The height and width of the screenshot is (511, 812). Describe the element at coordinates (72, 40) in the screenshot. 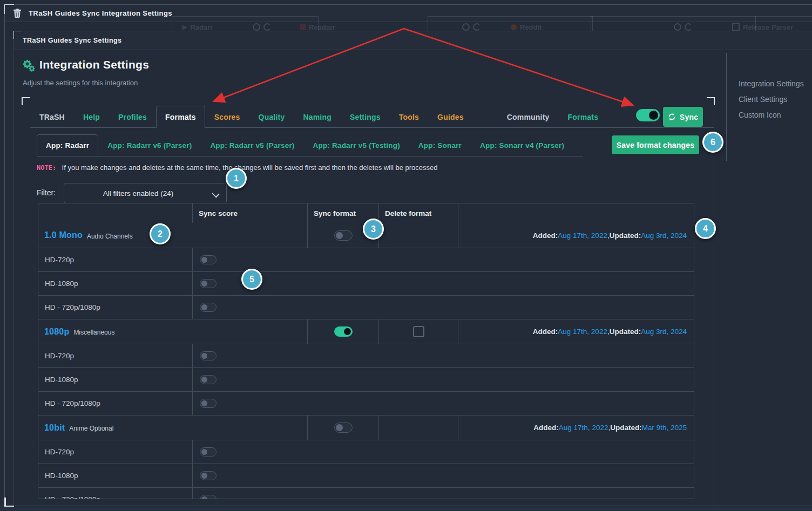

I see `inner-window-title: TRaSH Guides Sync Settings` at that location.